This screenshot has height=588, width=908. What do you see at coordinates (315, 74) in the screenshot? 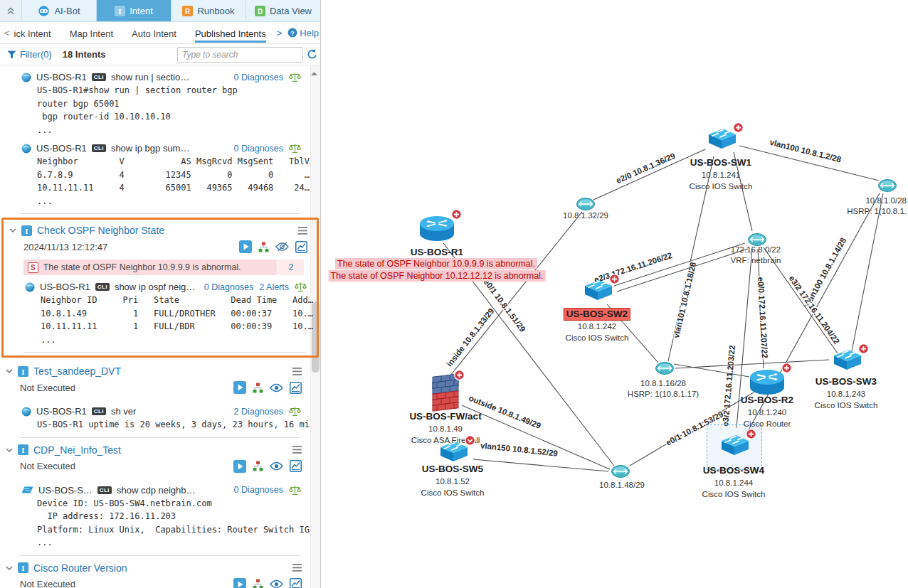
I see `scrollbar-up-arrow` at bounding box center [315, 74].